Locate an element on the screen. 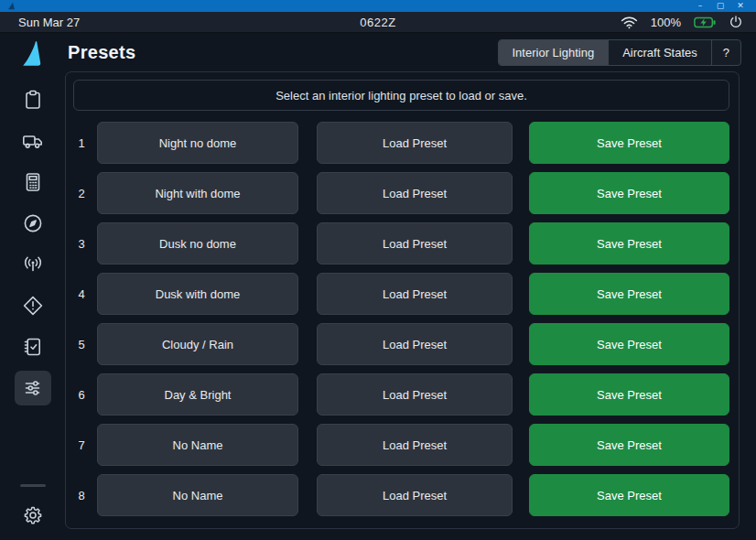 The height and width of the screenshot is (540, 756). battery-percent: 100% is located at coordinates (666, 22).